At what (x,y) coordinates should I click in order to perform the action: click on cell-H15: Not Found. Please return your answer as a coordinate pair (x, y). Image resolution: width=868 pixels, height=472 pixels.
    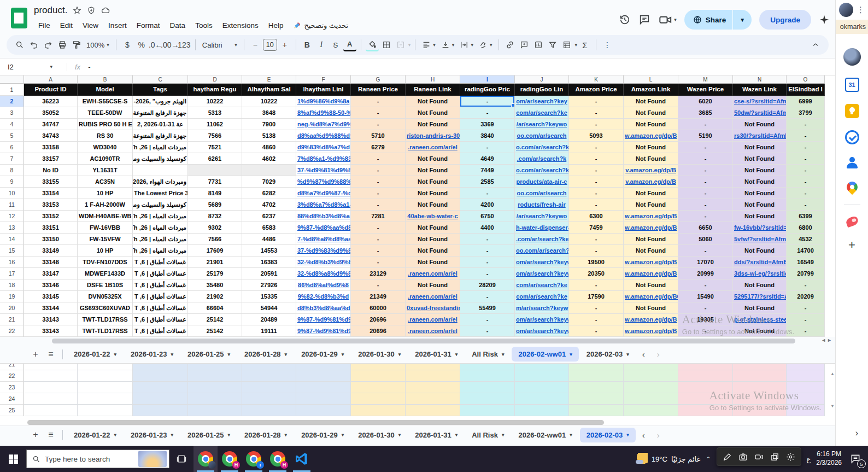
    Looking at the image, I should click on (433, 250).